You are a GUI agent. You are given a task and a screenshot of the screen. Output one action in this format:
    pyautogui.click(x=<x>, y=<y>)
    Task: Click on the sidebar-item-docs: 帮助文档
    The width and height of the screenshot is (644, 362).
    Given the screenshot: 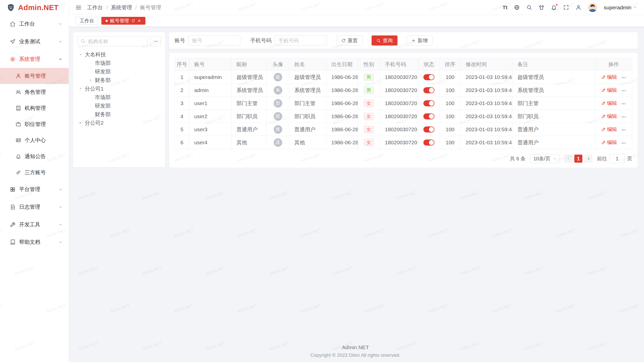 What is the action you would take?
    pyautogui.click(x=34, y=242)
    